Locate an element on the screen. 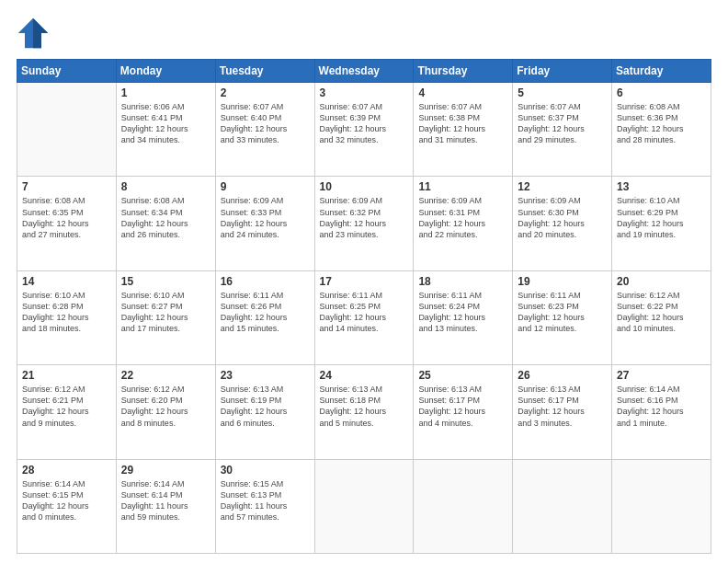 The image size is (728, 563). day-number: 11 is located at coordinates (463, 187).